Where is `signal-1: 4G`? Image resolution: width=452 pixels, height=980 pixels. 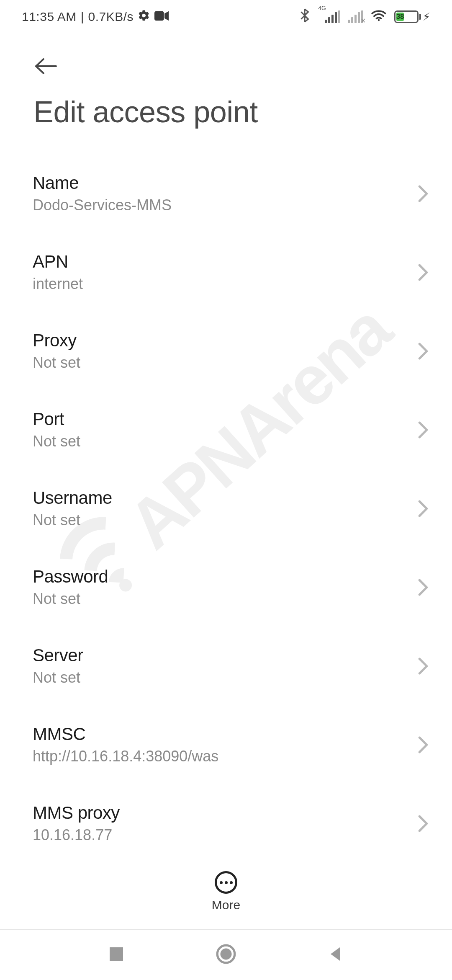
signal-1: 4G is located at coordinates (329, 17).